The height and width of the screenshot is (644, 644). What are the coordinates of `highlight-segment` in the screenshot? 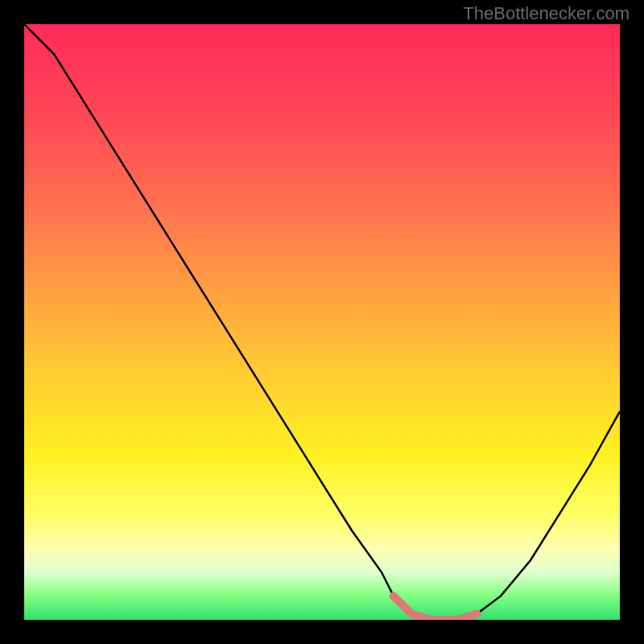 It's located at (436, 608).